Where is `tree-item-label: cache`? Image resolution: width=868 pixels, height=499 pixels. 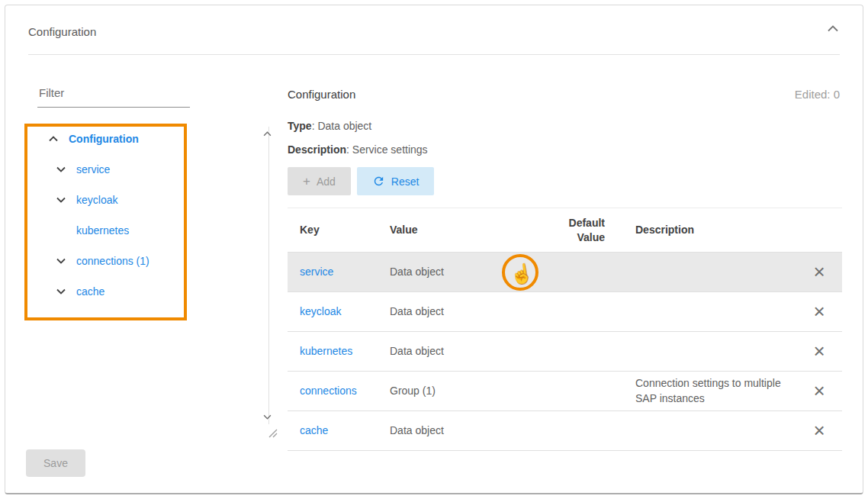
tree-item-label: cache is located at coordinates (90, 291).